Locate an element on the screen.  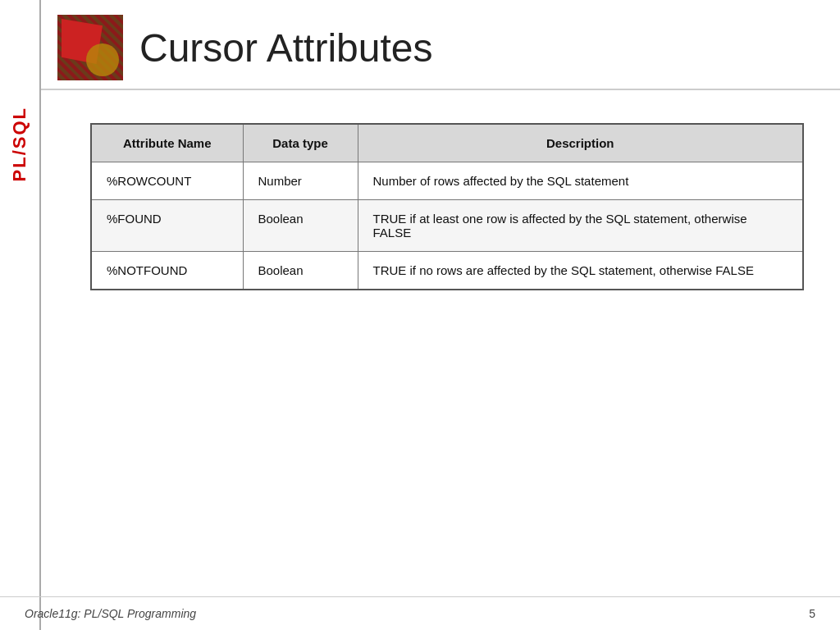
table-header-row: Attribute Name Data type Description is located at coordinates (447, 143).